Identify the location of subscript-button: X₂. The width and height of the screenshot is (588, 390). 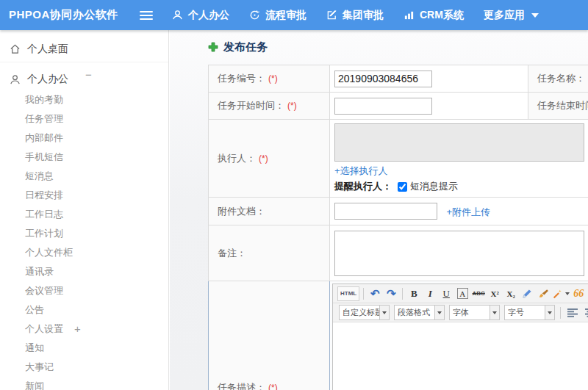
(511, 294).